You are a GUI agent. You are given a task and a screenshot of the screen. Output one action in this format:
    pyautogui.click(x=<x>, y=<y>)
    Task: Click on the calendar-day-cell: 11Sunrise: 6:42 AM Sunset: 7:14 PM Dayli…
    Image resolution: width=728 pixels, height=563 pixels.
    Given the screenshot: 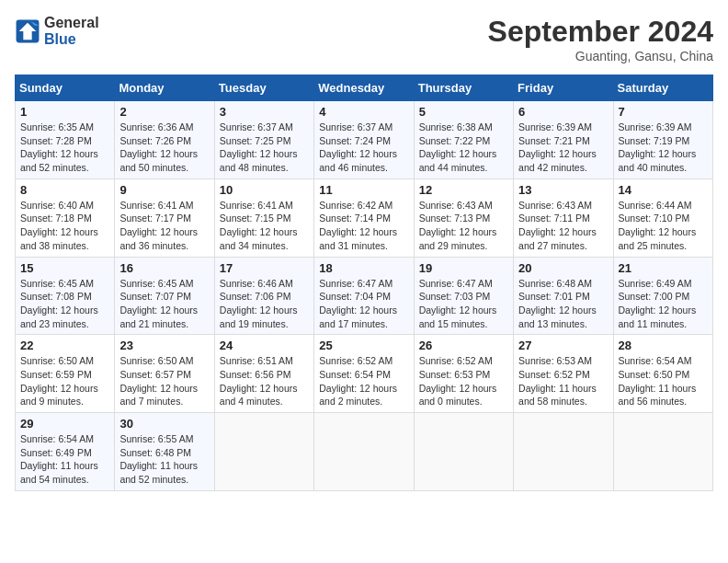 What is the action you would take?
    pyautogui.click(x=364, y=217)
    